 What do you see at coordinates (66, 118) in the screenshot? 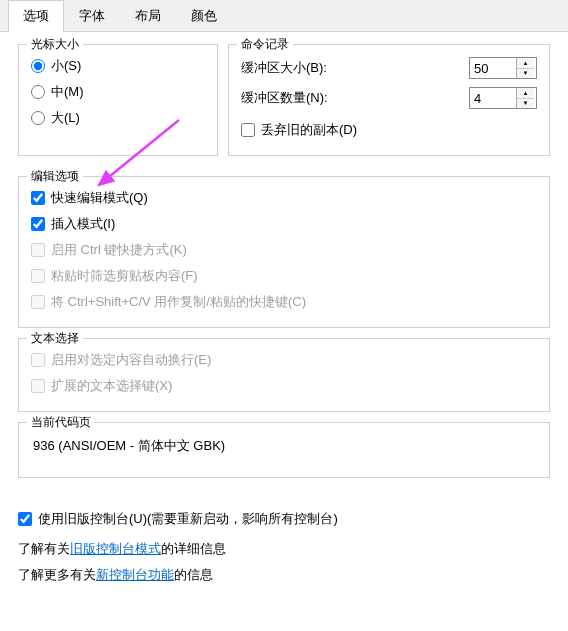
I see `cursor-large-label: 大(L)` at bounding box center [66, 118].